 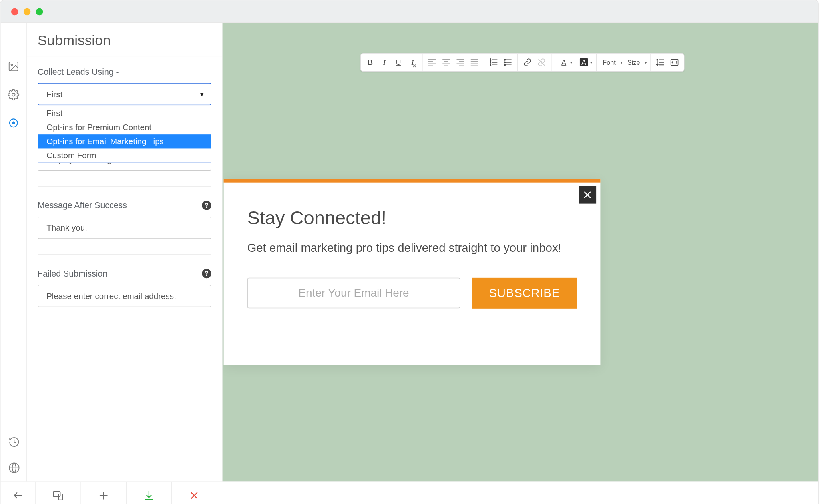 I want to click on clear-format-button: I✕, so click(x=412, y=62).